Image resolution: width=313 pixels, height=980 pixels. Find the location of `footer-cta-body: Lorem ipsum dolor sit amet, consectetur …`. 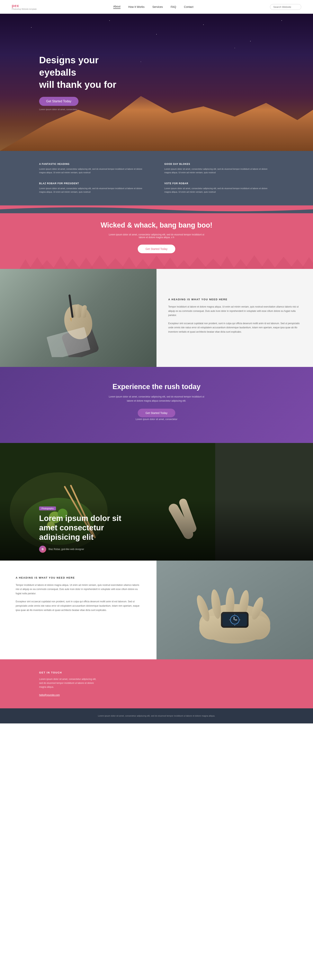

footer-cta-body: Lorem ipsum dolor sit amet, consectetur … is located at coordinates (68, 683).